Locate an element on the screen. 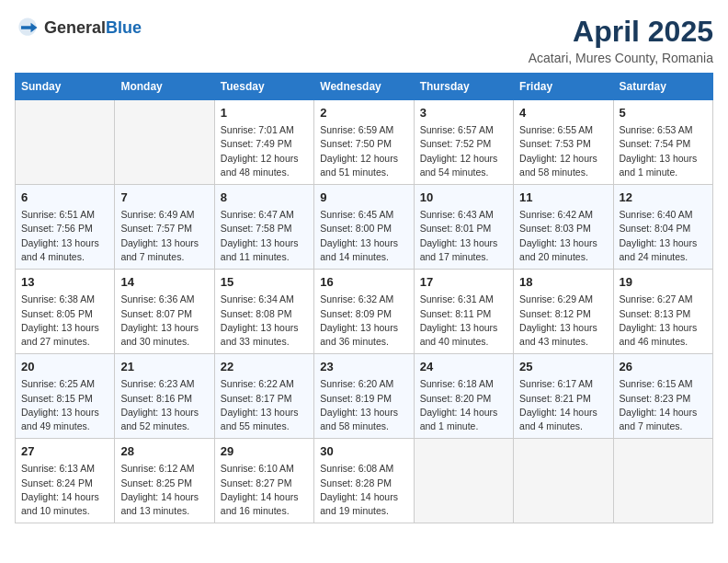  day-info: Sunrise: 6:29 AMSunset: 8:12 PMDaylight:… is located at coordinates (563, 320).